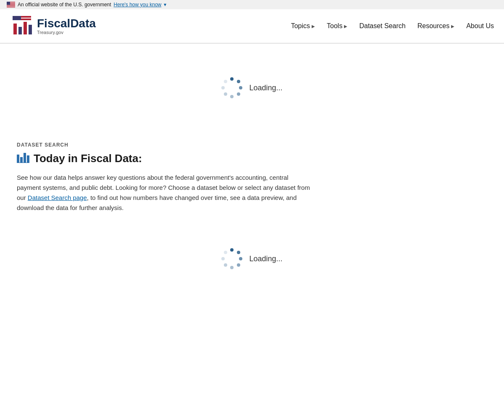  Describe the element at coordinates (392, 26) in the screenshot. I see `main-nav: Topics ▶ Tools ▶ Dataset Search Resource…` at that location.